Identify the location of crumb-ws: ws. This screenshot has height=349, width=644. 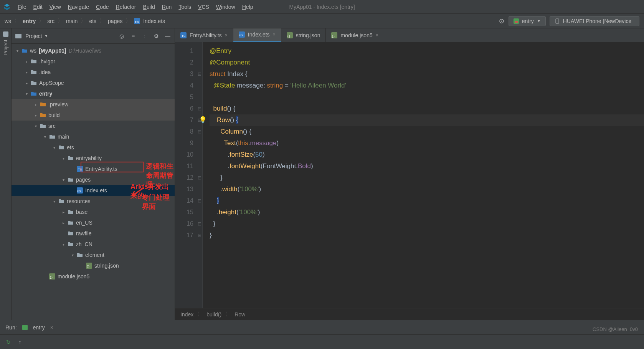
(8, 21).